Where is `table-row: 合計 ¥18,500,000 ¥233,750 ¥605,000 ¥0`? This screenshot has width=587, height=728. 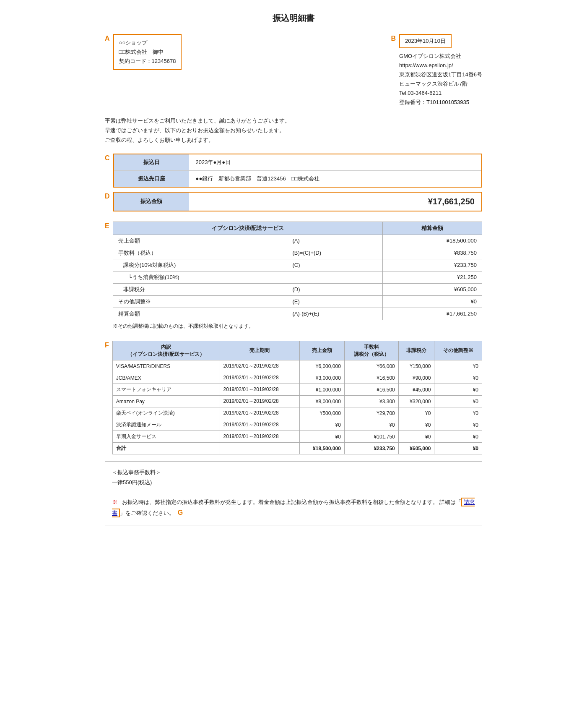
table-row: 合計 ¥18,500,000 ¥233,750 ¥605,000 ¥0 is located at coordinates (297, 449).